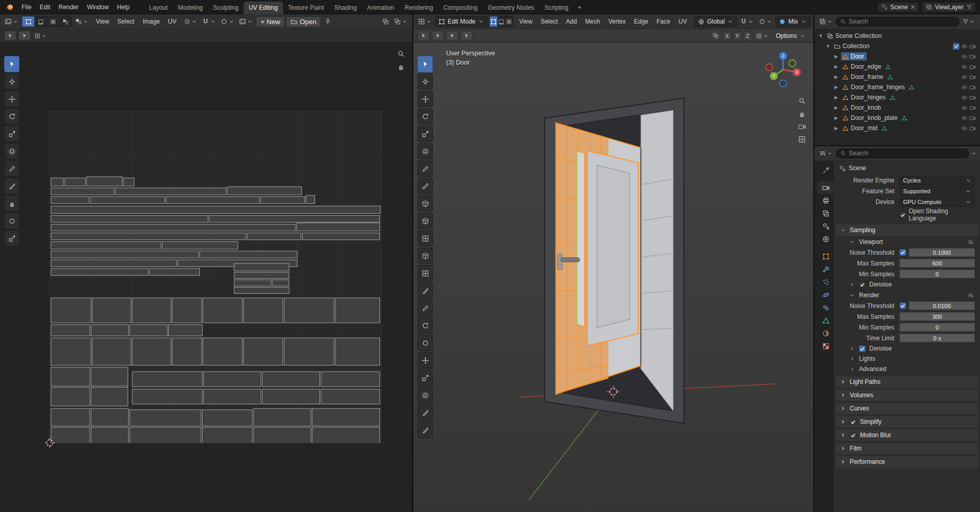 This screenshot has width=980, height=512. I want to click on funnel-icon, so click(969, 7).